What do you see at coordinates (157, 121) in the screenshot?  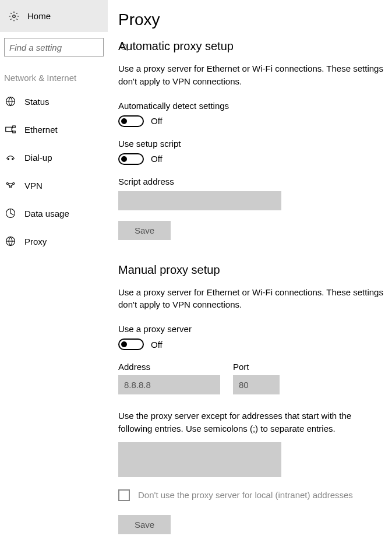 I see `detect-state: Off` at bounding box center [157, 121].